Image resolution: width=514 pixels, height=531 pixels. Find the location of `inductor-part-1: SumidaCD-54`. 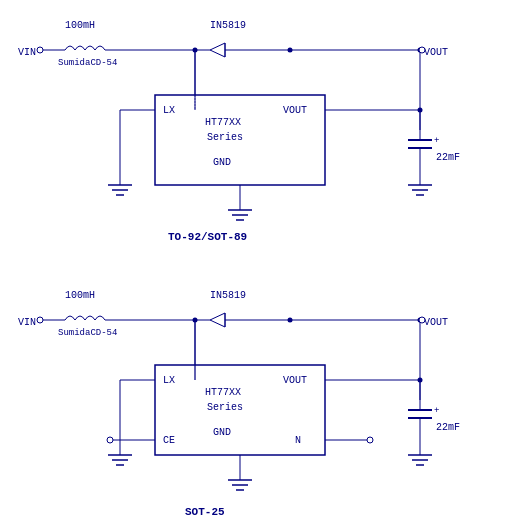

inductor-part-1: SumidaCD-54 is located at coordinates (88, 63).